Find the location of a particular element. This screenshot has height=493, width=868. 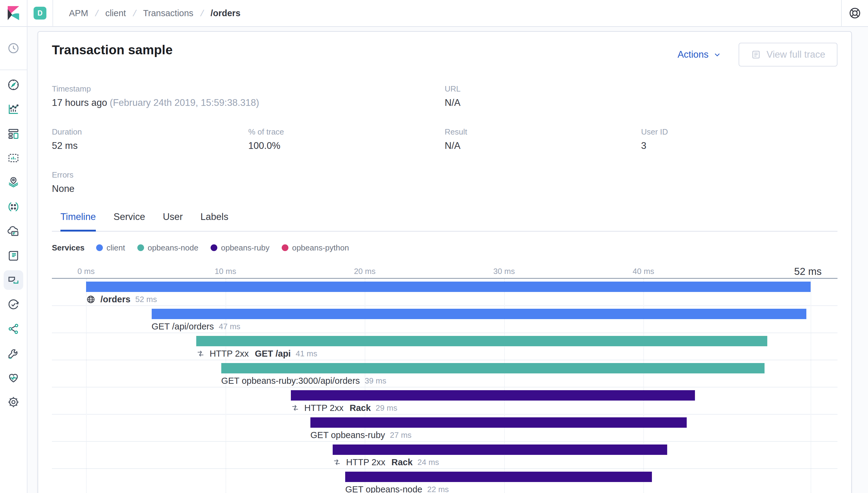

logs-icon is located at coordinates (14, 256).